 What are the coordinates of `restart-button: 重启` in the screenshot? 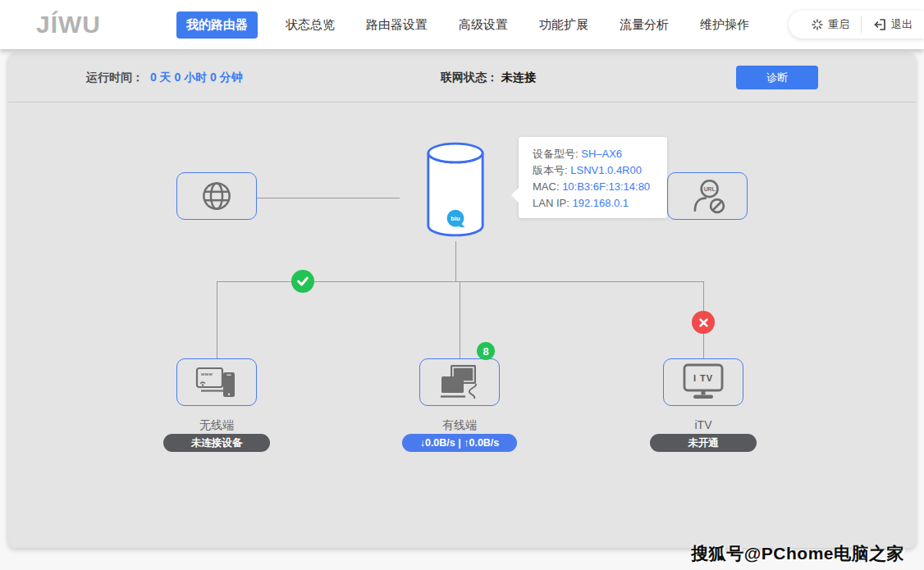 It's located at (830, 25).